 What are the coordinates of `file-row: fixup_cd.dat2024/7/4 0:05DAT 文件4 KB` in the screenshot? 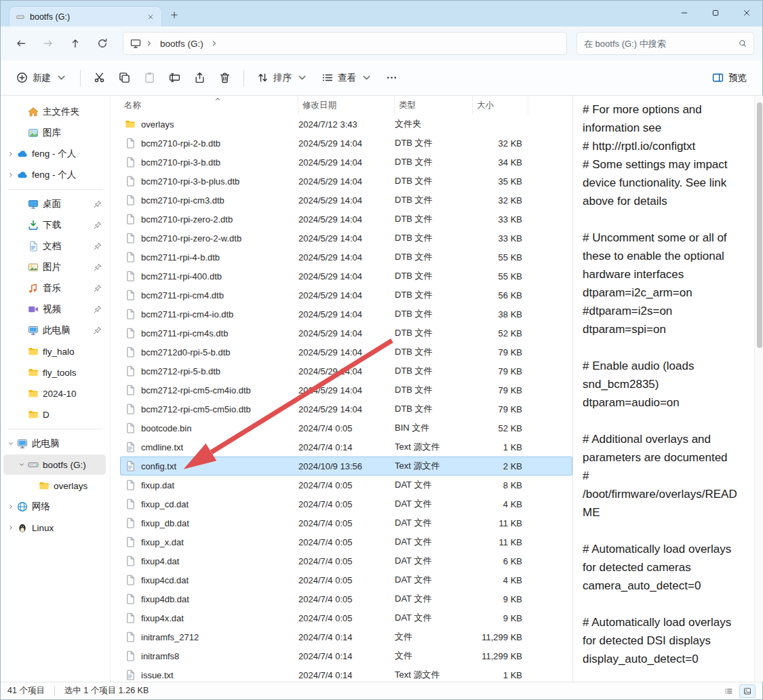 It's located at (346, 504).